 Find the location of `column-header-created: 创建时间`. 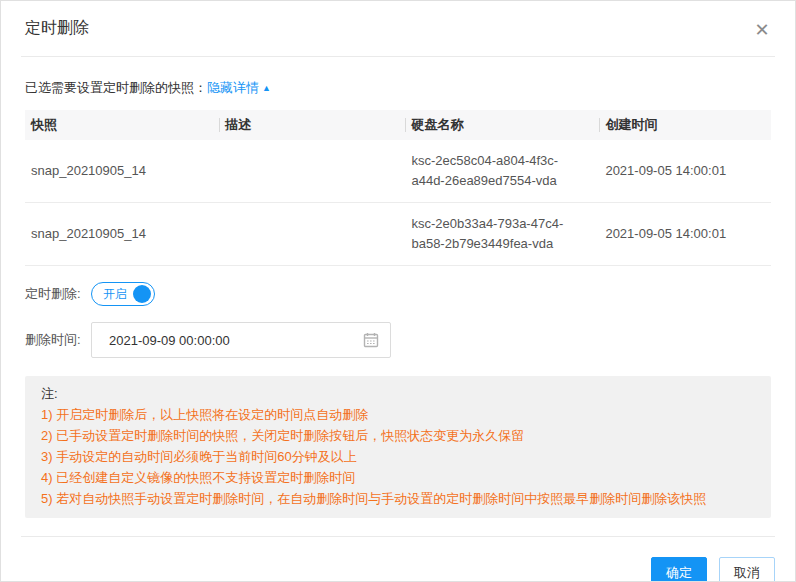

column-header-created: 创建时间 is located at coordinates (685, 125).